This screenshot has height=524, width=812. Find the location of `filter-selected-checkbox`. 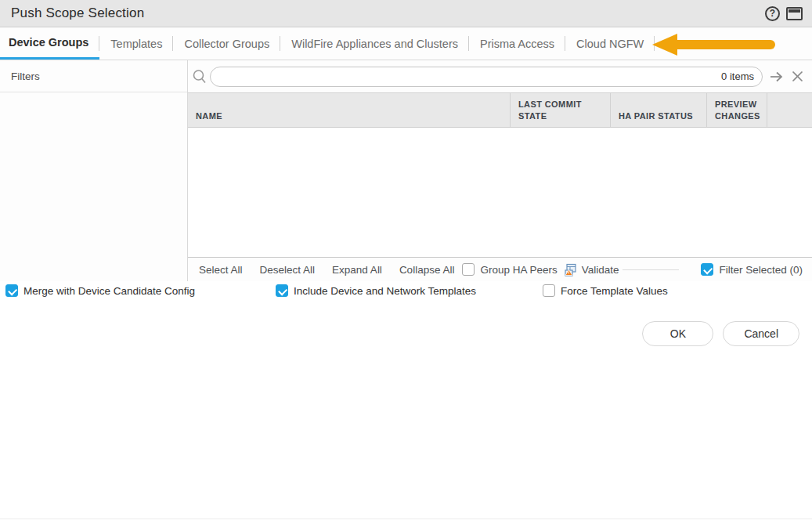

filter-selected-checkbox is located at coordinates (707, 269).